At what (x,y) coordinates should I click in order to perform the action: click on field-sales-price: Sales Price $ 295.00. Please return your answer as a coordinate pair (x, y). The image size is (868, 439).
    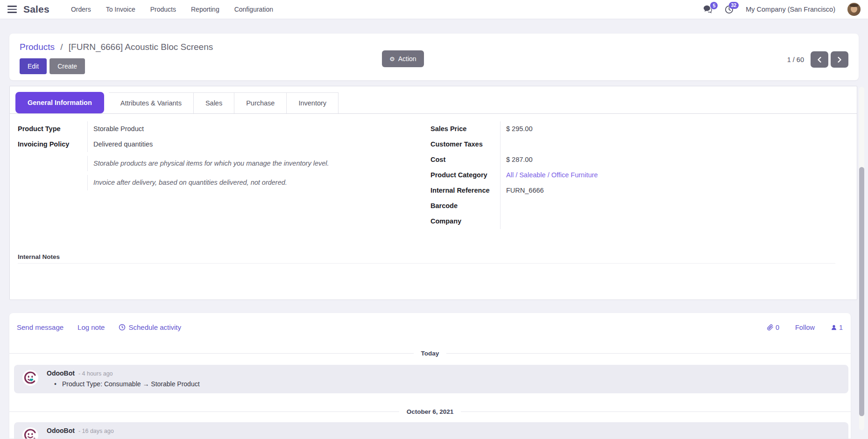
    Looking at the image, I should click on (573, 129).